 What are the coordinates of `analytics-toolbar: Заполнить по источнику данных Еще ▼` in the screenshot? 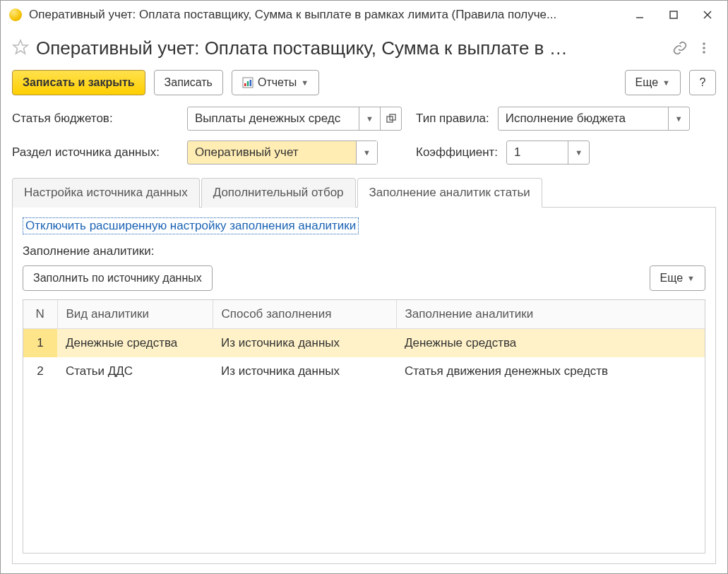 It's located at (364, 278).